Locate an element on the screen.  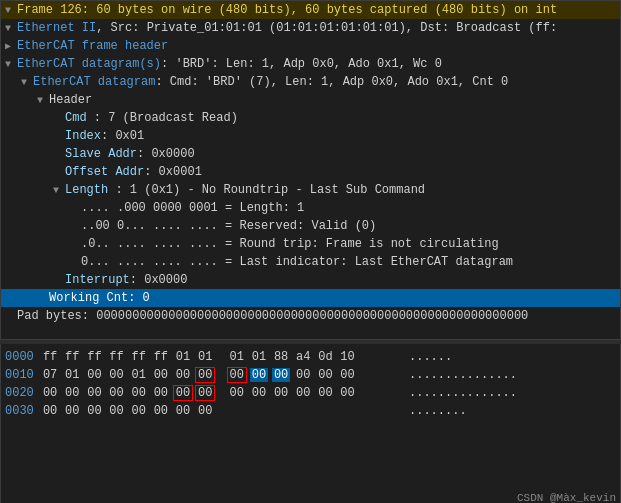
packet-tree-line: 0... .... .... .... = Last indicator: La… is located at coordinates (310, 262).